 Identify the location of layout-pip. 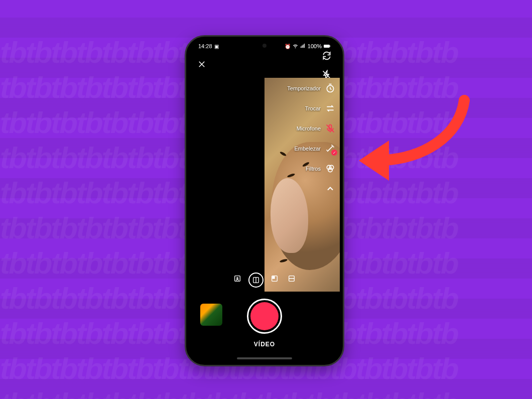
(275, 279).